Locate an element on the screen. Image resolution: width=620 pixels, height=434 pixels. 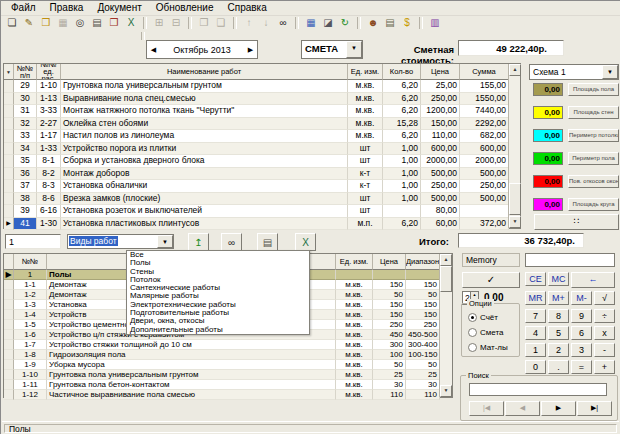
memory-plus-button: M+ is located at coordinates (558, 298).